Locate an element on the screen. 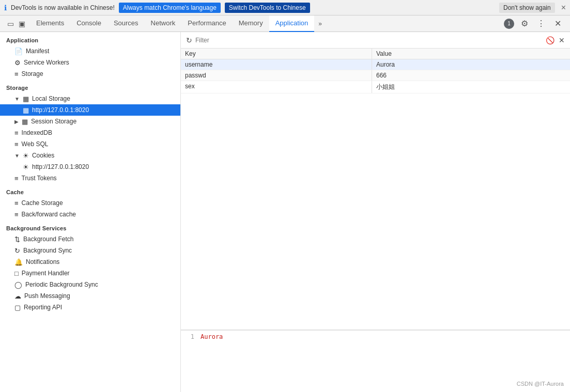 This screenshot has width=570, height=392. section-application: Application is located at coordinates (90, 39).